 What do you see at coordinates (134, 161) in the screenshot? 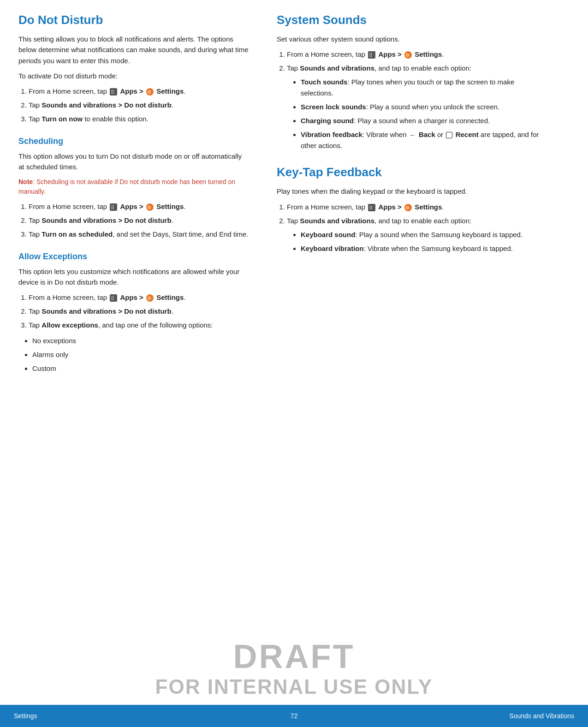
I see `scheduling-desc: This option allows you to turn Do not di…` at bounding box center [134, 161].